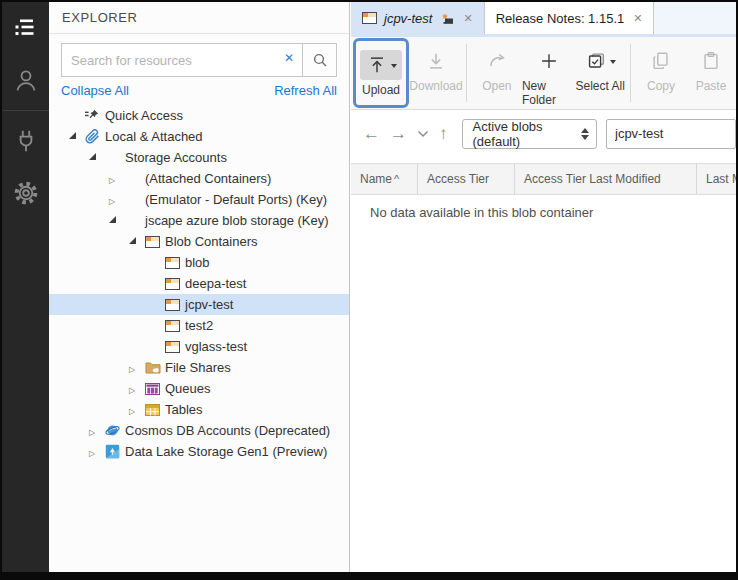 The height and width of the screenshot is (580, 738). I want to click on empty-container-message: No data available in this blob container, so click(544, 208).